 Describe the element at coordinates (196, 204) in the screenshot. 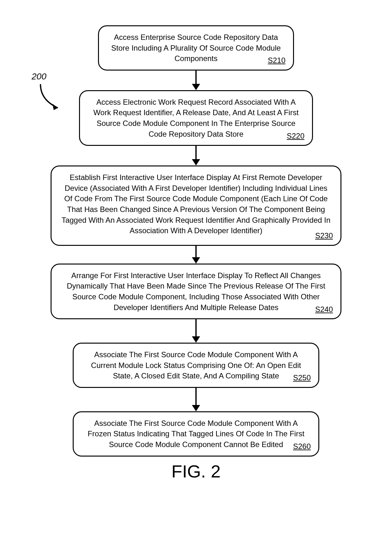

I see `step-text: Establish First Interactive User Interfa…` at that location.